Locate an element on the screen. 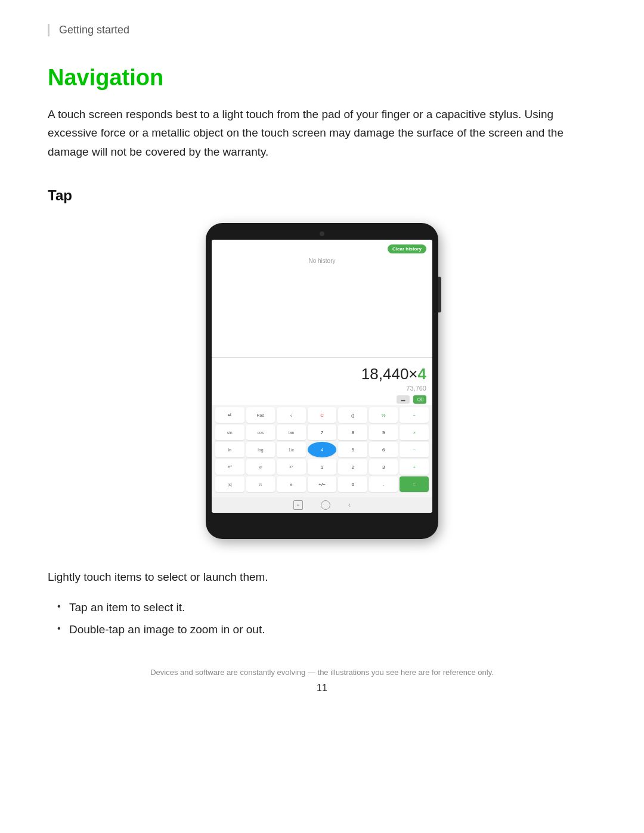 The height and width of the screenshot is (833, 644). bullet-item-1: Tap an item to select it. is located at coordinates (327, 608).